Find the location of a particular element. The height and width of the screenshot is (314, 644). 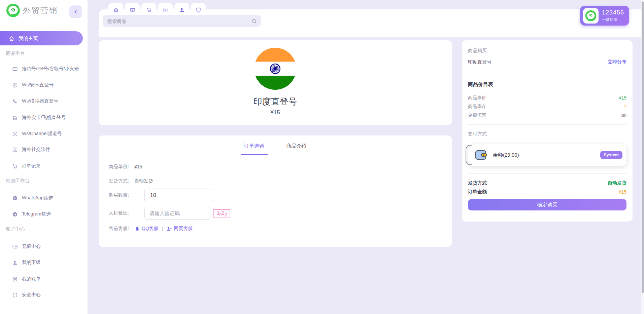

tab-home is located at coordinates (116, 8).